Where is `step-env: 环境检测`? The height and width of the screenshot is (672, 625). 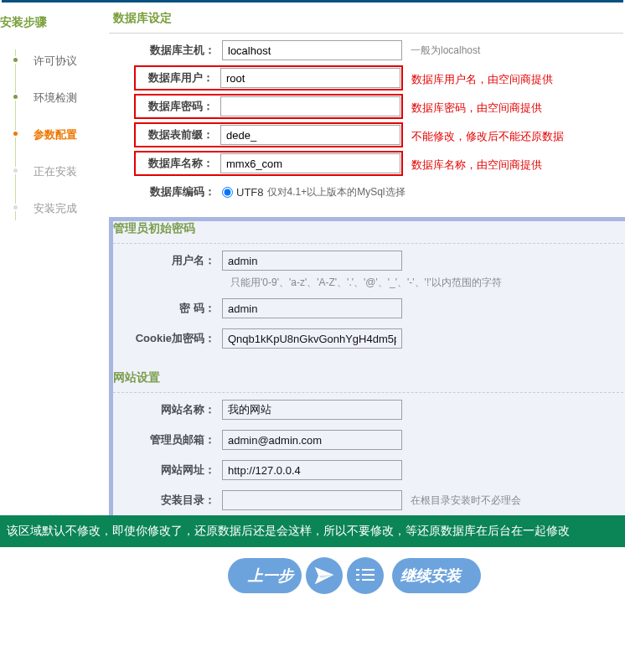
step-env: 环境检测 is located at coordinates (54, 98).